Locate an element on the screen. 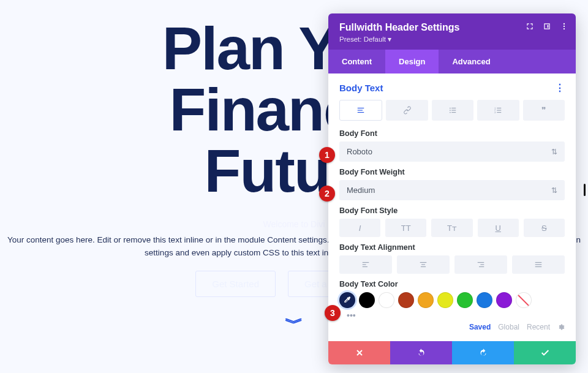 This screenshot has height=373, width=588. swatch-lime is located at coordinates (445, 300).